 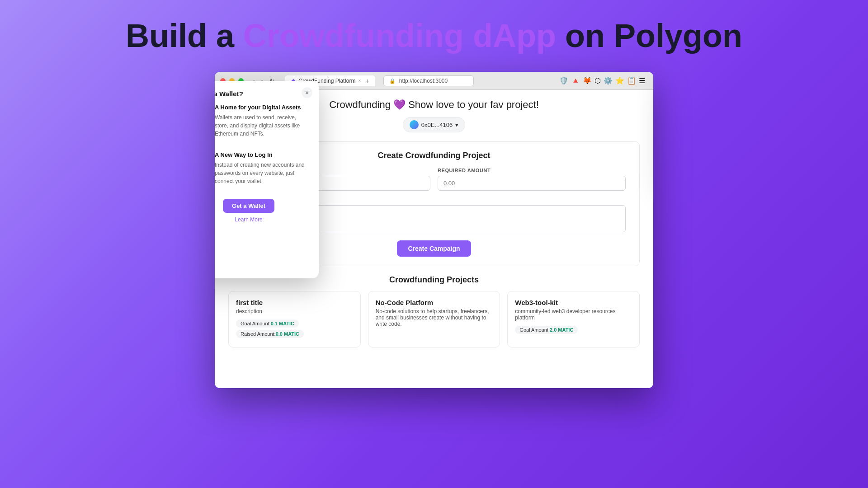 What do you see at coordinates (434, 303) in the screenshot?
I see `project-card-title-2: No-Code Platform` at bounding box center [434, 303].